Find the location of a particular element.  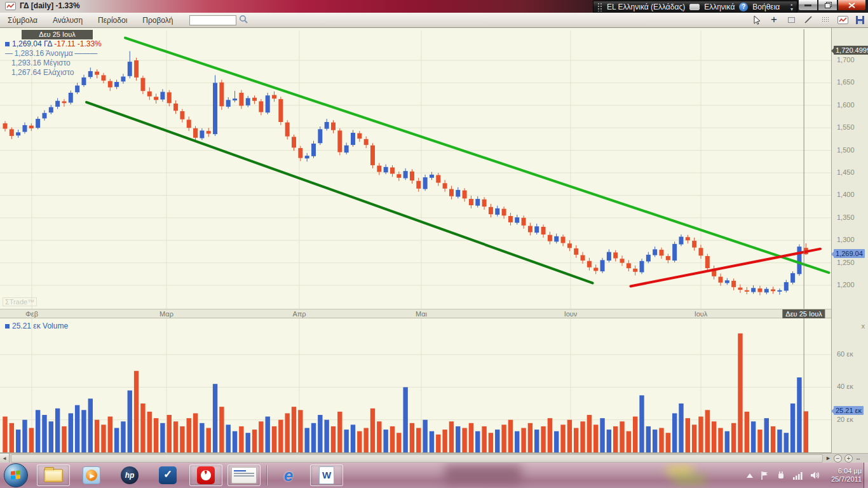

restore-button is located at coordinates (827, 5).